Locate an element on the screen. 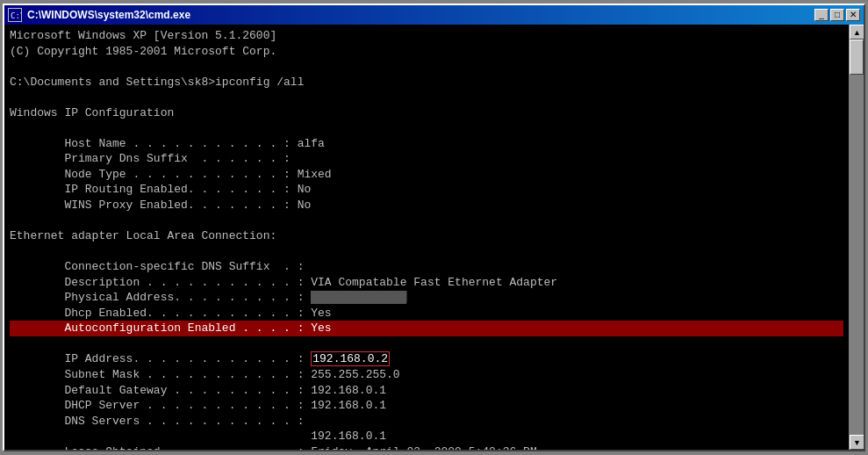 This screenshot has height=455, width=868. line-blank1 is located at coordinates (13, 221).